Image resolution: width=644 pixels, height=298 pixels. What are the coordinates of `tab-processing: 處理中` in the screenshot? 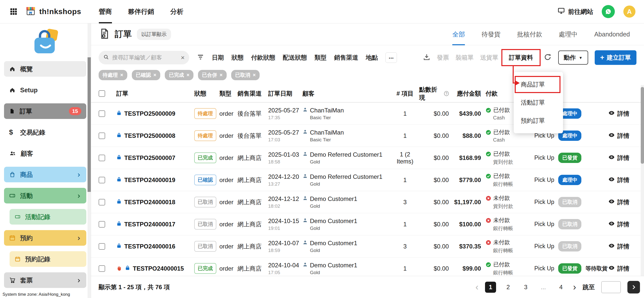 It's located at (568, 34).